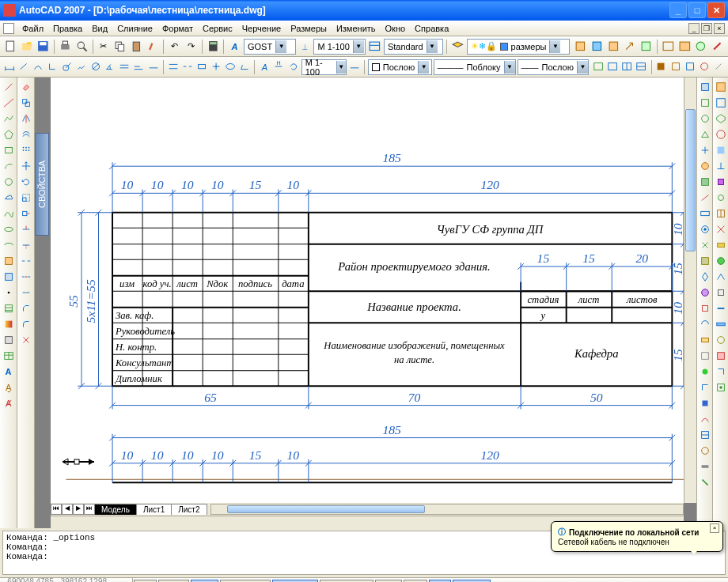 This screenshot has height=582, width=728. I want to click on toggle-osnap: ПРИВЯЗКА, so click(295, 581).